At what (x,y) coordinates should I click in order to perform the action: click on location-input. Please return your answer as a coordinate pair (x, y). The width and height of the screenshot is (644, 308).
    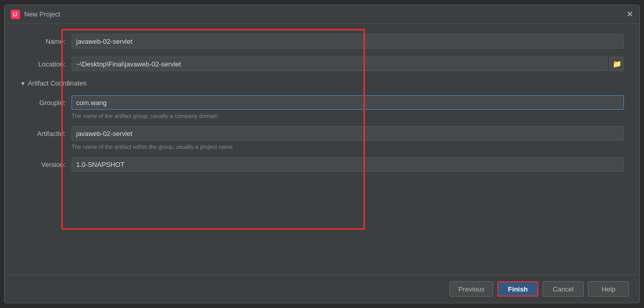
    Looking at the image, I should click on (340, 64).